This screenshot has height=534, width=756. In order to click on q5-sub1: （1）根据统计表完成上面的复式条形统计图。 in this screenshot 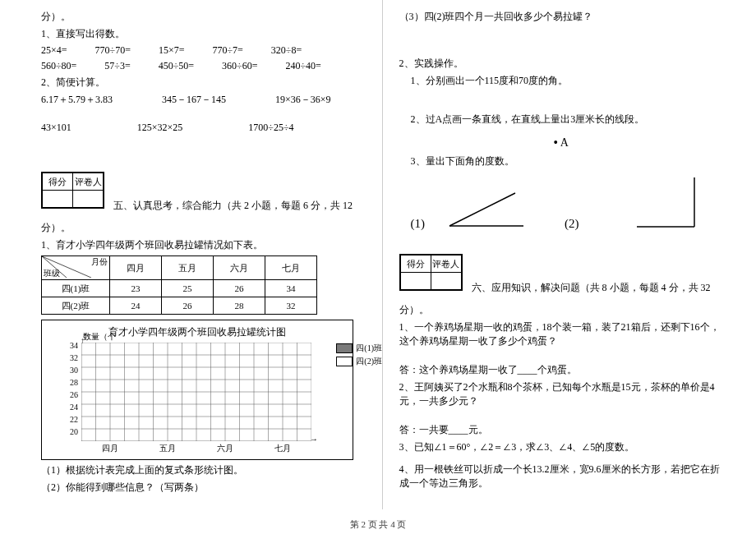, I will do `click(204, 470)`.